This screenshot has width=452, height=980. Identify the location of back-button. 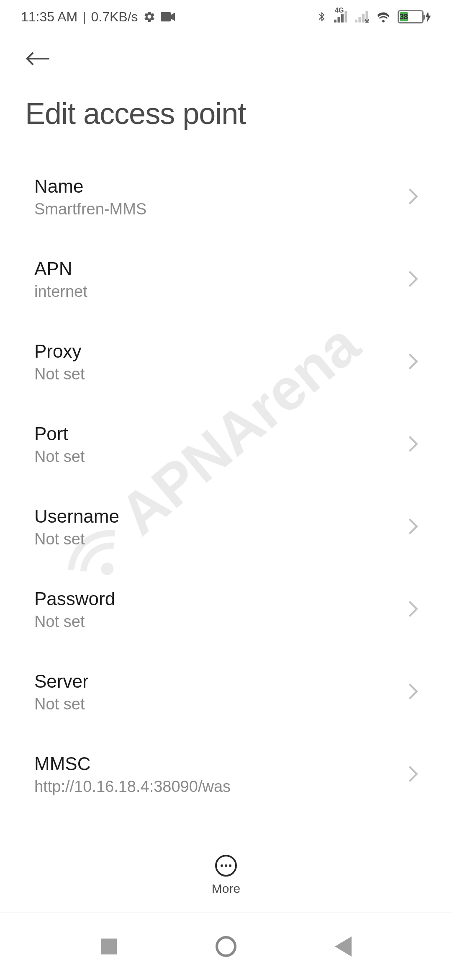
(38, 59).